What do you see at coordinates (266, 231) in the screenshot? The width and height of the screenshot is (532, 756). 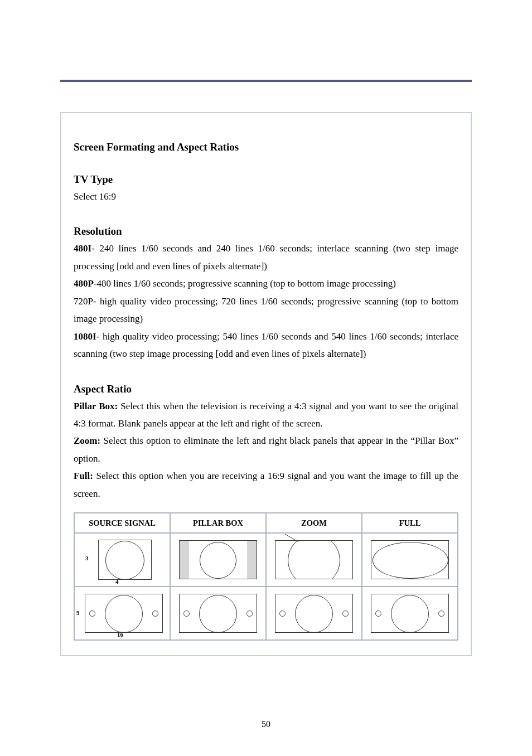 I see `resolution-heading: Resolution` at bounding box center [266, 231].